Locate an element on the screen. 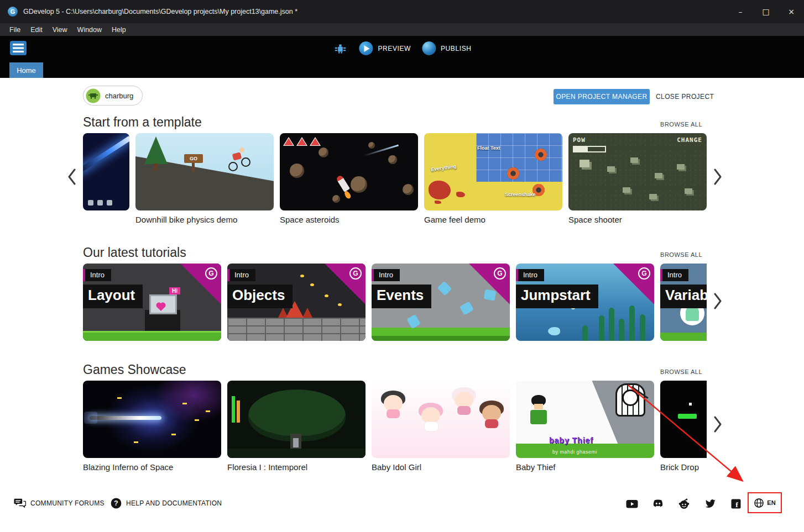  thumbnail-art: Float Text Everything Screenshake is located at coordinates (493, 172).